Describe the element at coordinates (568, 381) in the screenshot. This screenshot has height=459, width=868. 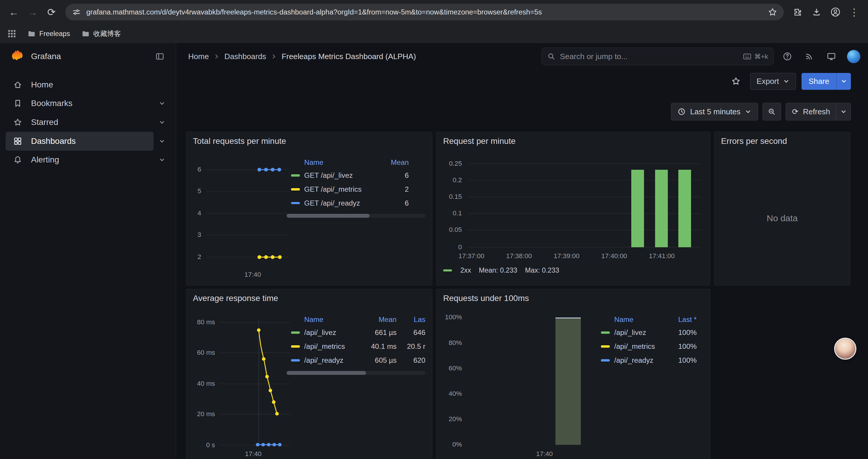
I see `percent-bar` at that location.